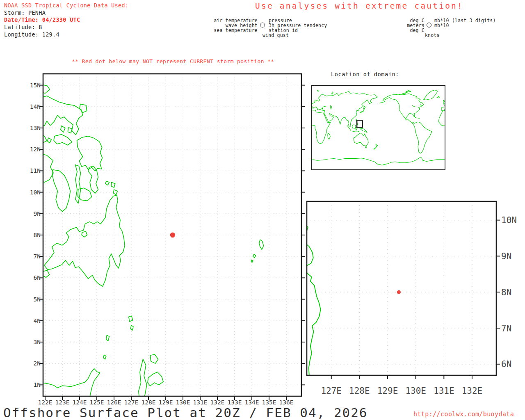 This screenshot has width=525, height=420. I want to click on legend-station-id-label: station id, so click(283, 30).